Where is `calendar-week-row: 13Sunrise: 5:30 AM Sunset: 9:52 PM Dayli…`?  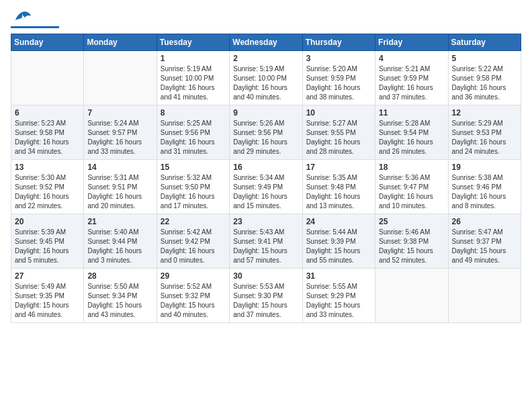
calendar-week-row: 13Sunrise: 5:30 AM Sunset: 9:52 PM Dayli… is located at coordinates (266, 187).